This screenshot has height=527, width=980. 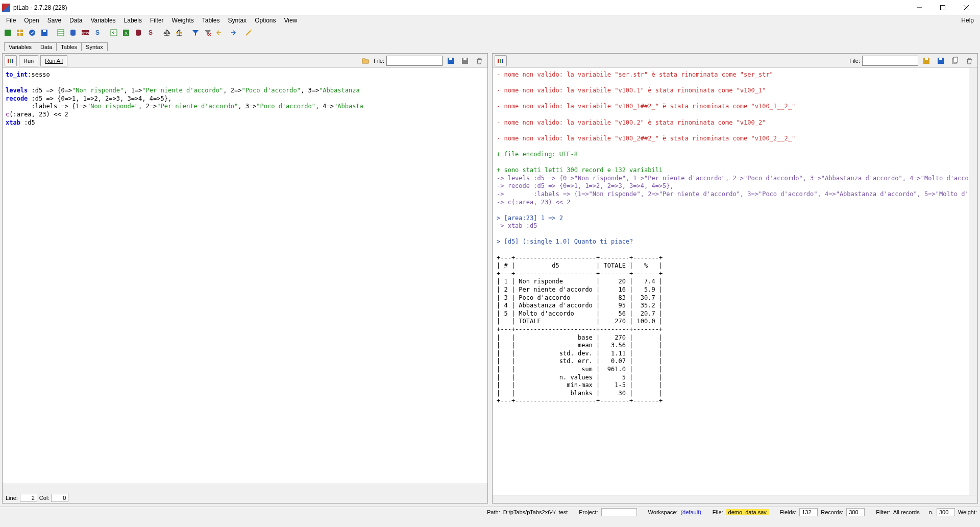 I want to click on menu-data: Data, so click(x=76, y=20).